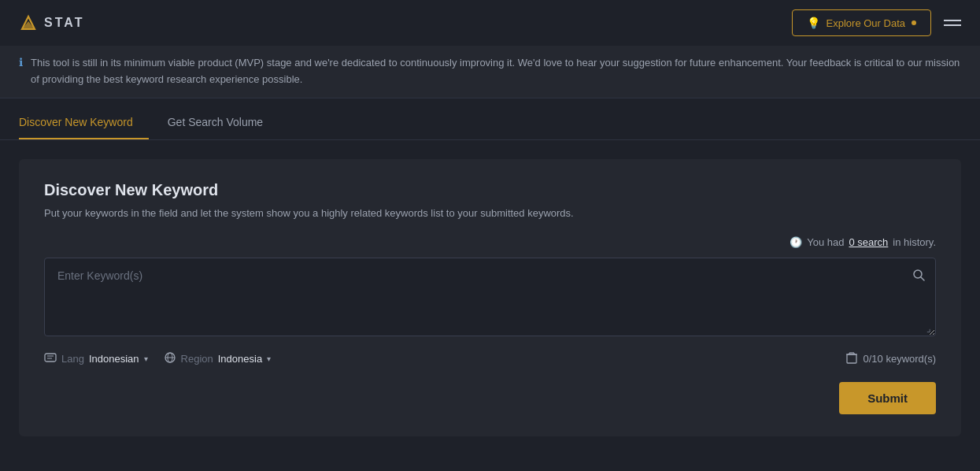 The height and width of the screenshot is (471, 980). What do you see at coordinates (76, 122) in the screenshot?
I see `tab-discover-label: Discover New Keyword` at bounding box center [76, 122].